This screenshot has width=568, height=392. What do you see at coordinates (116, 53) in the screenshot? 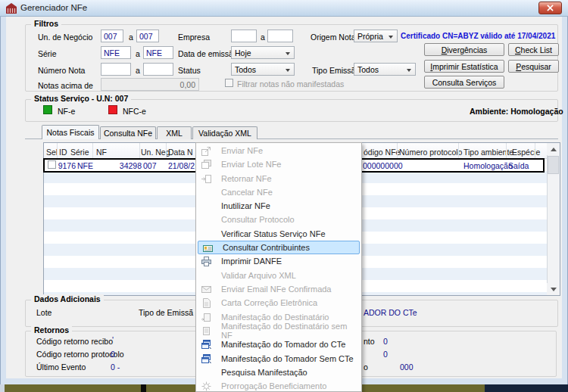
I see `serie-from-input: NFE` at bounding box center [116, 53].